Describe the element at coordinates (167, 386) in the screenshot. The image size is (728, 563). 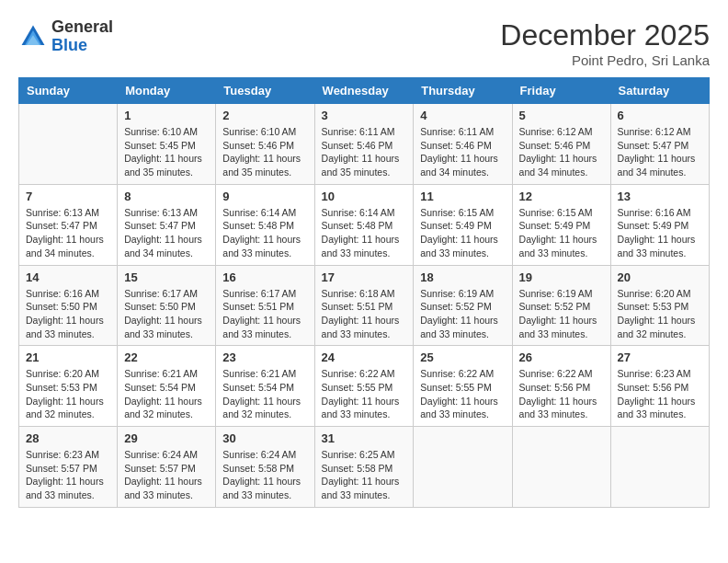
I see `table-row: 22 Sunrise: 6:21 AMSunset: 5:54 PMDaylig…` at that location.